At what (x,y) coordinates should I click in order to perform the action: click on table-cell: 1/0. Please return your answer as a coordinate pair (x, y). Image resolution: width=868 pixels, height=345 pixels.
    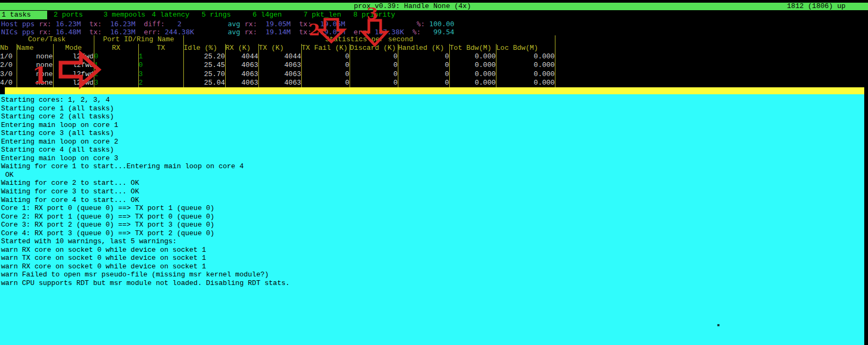
    Looking at the image, I should click on (9, 57).